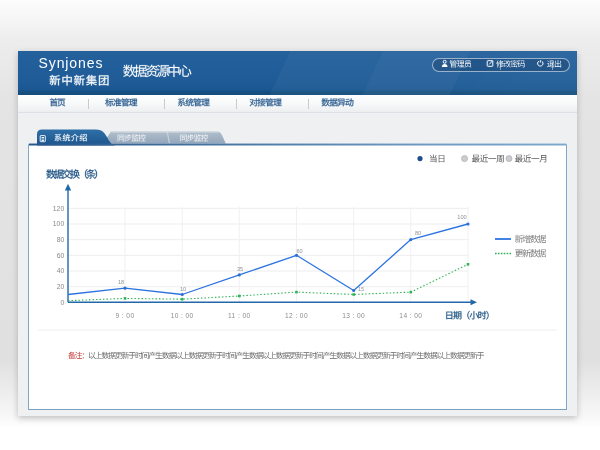  What do you see at coordinates (183, 289) in the screenshot?
I see `svg-text: 10` at bounding box center [183, 289].